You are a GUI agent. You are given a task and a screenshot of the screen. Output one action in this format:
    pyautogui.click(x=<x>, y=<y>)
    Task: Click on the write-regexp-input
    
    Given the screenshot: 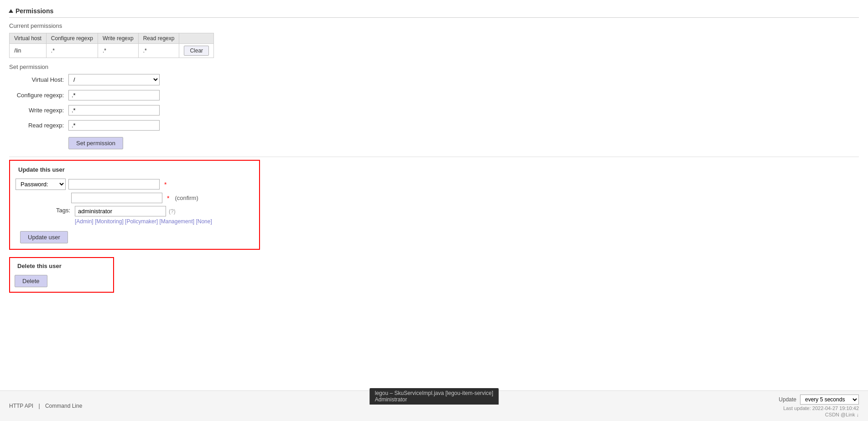 What is the action you would take?
    pyautogui.click(x=114, y=111)
    